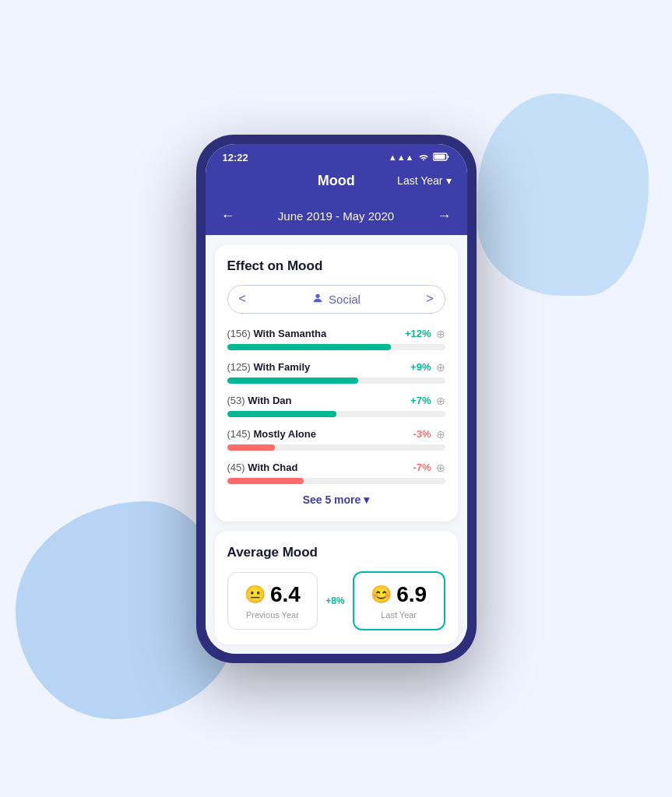 The height and width of the screenshot is (797, 672). Describe the element at coordinates (318, 299) in the screenshot. I see `category-icon` at that location.